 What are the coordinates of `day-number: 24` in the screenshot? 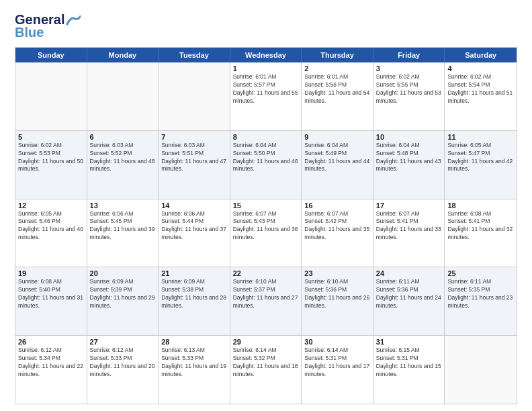 It's located at (409, 273).